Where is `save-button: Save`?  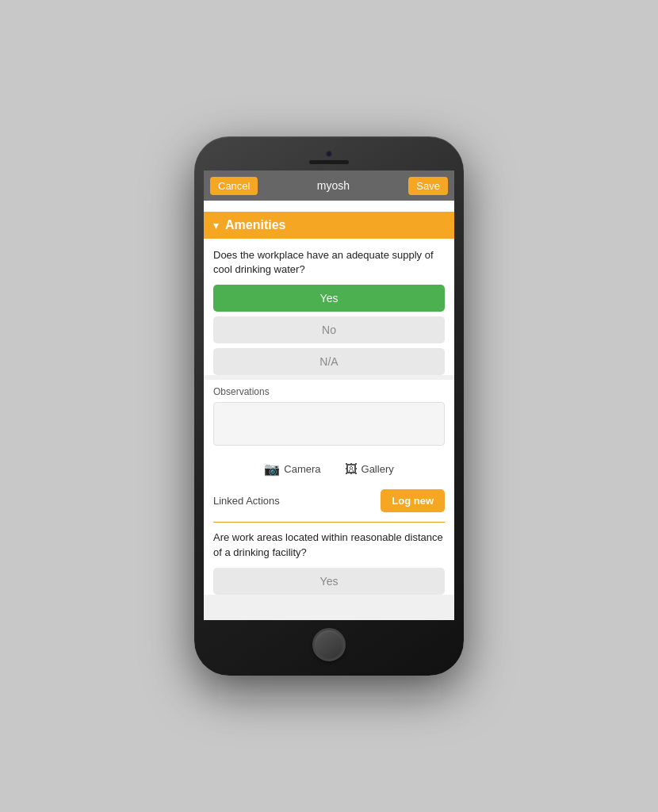 save-button: Save is located at coordinates (428, 186).